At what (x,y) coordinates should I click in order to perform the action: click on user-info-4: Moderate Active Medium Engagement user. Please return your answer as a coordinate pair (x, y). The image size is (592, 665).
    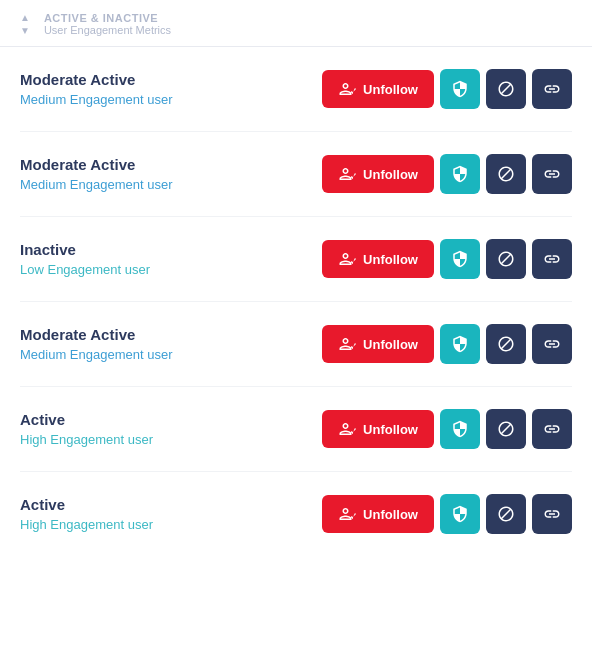
    Looking at the image, I should click on (110, 344).